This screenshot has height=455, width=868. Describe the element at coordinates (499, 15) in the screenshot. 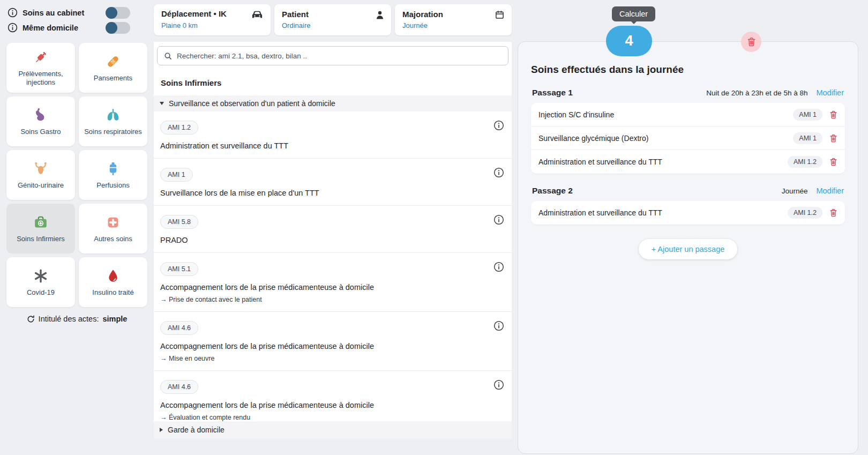

I see `calendar-icon` at that location.